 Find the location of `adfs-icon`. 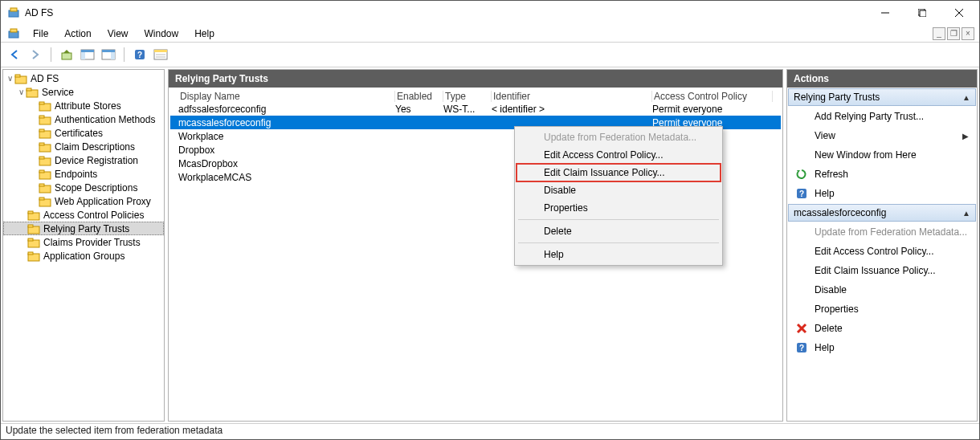

adfs-icon is located at coordinates (21, 79).